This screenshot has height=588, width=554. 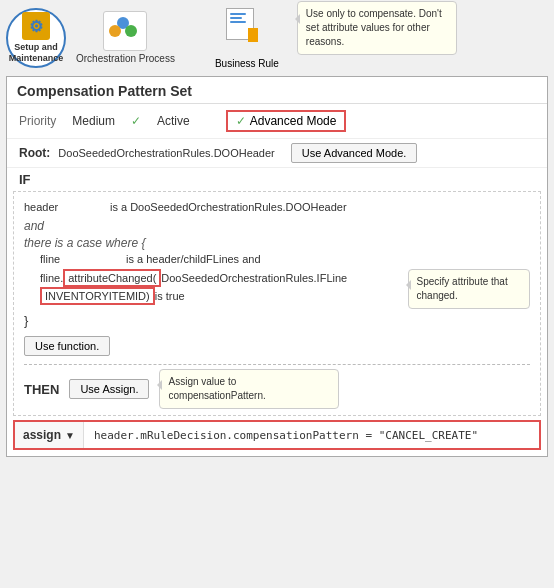 I want to click on active-check: ✓, so click(x=136, y=121).